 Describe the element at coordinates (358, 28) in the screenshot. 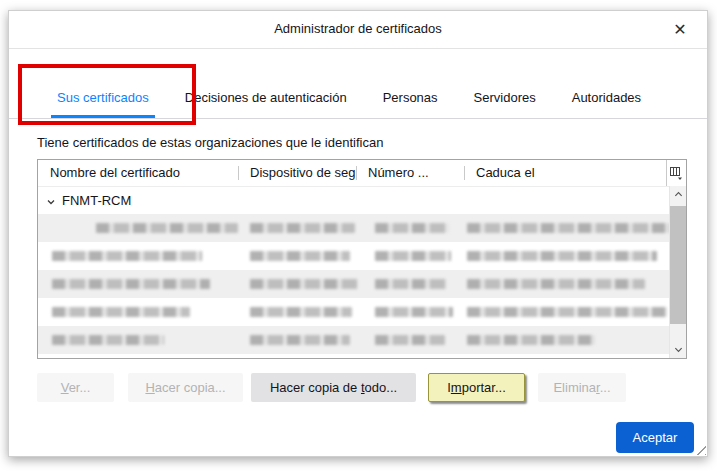

I see `dialog-title: Administrador de certificados` at that location.